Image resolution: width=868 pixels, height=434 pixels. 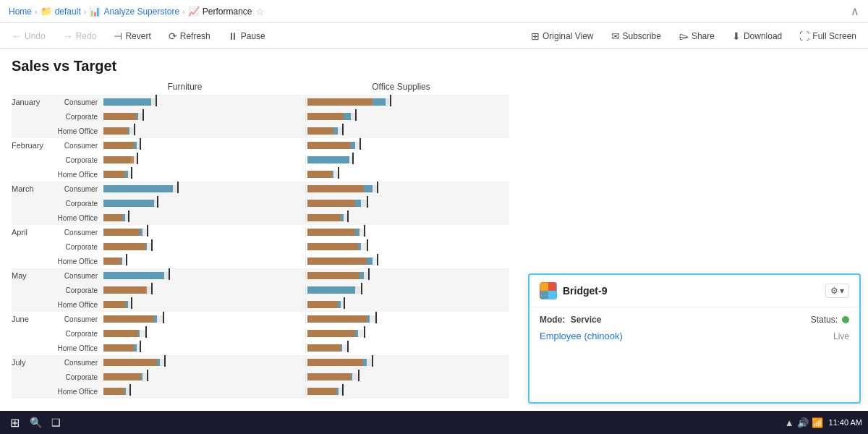 What do you see at coordinates (570, 320) in the screenshot?
I see `panel-mode: Mode: Service` at bounding box center [570, 320].